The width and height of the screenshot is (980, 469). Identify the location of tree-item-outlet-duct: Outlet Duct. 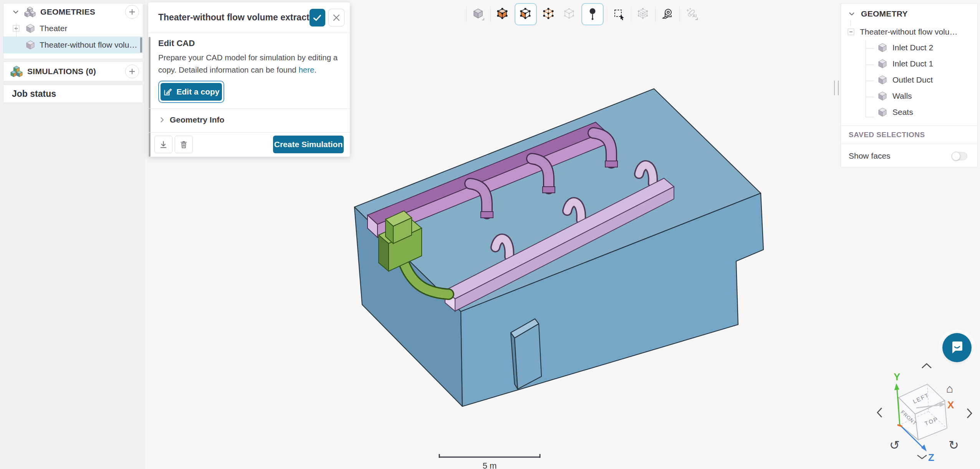
(909, 80).